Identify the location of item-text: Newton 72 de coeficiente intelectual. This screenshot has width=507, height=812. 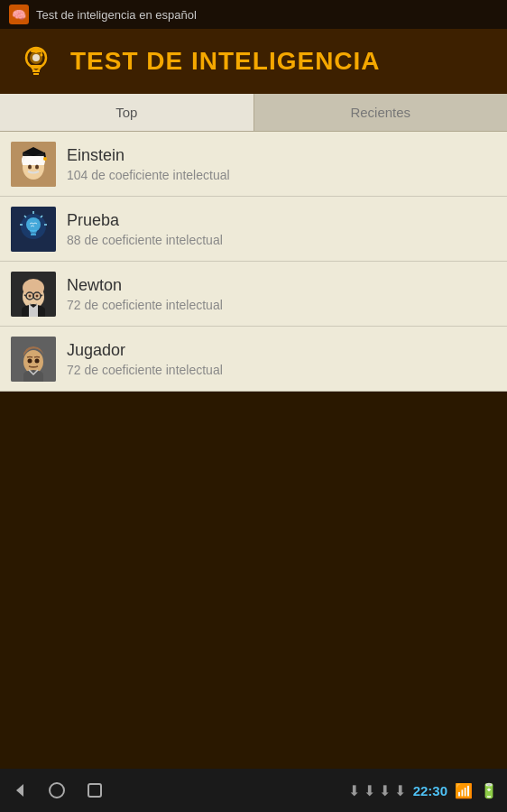
(144, 294).